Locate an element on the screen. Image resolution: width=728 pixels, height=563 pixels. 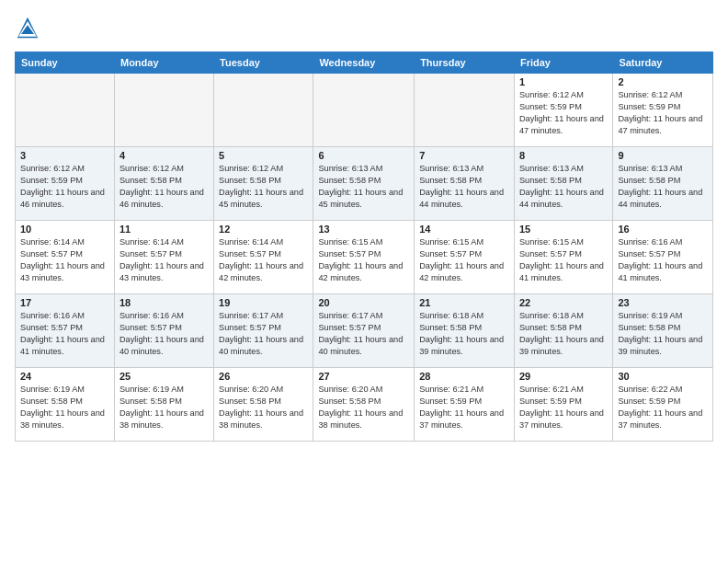
day-number: 2 is located at coordinates (663, 82).